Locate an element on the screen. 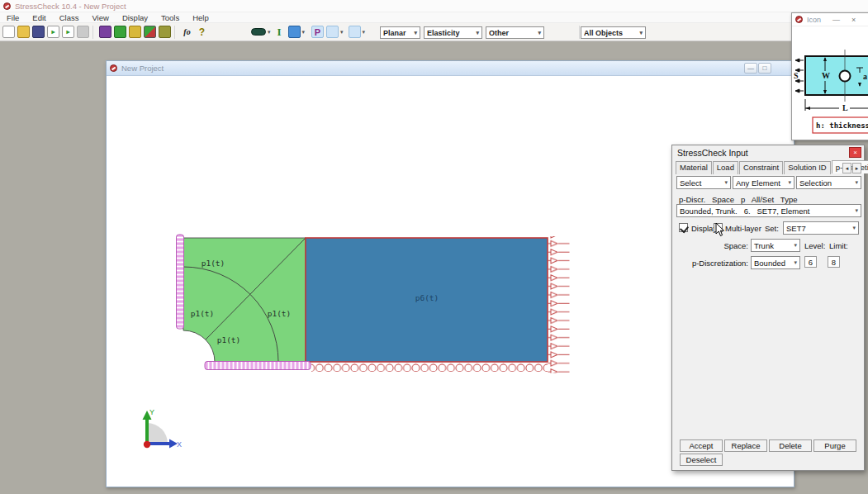  level-field: 6 is located at coordinates (811, 262).